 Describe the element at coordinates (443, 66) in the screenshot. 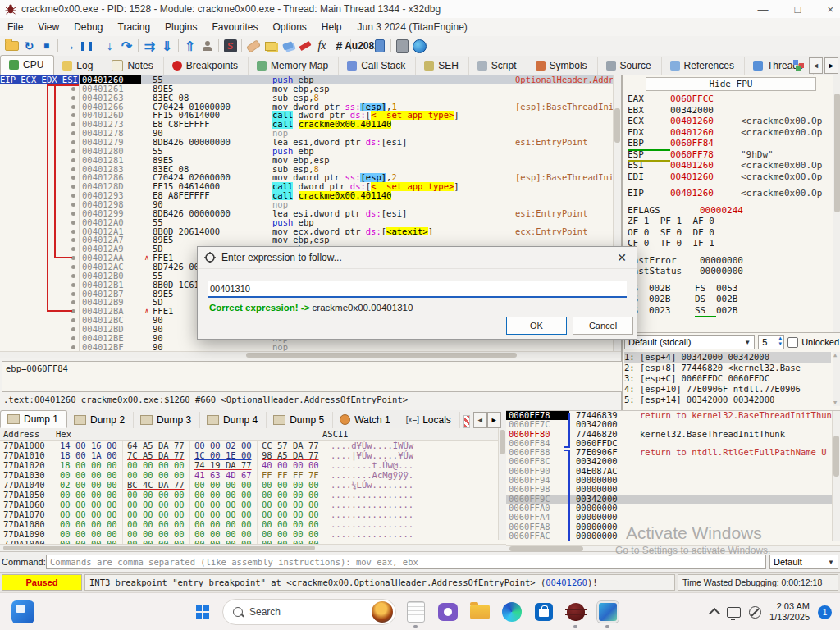

I see `tab-seh: SEH` at that location.